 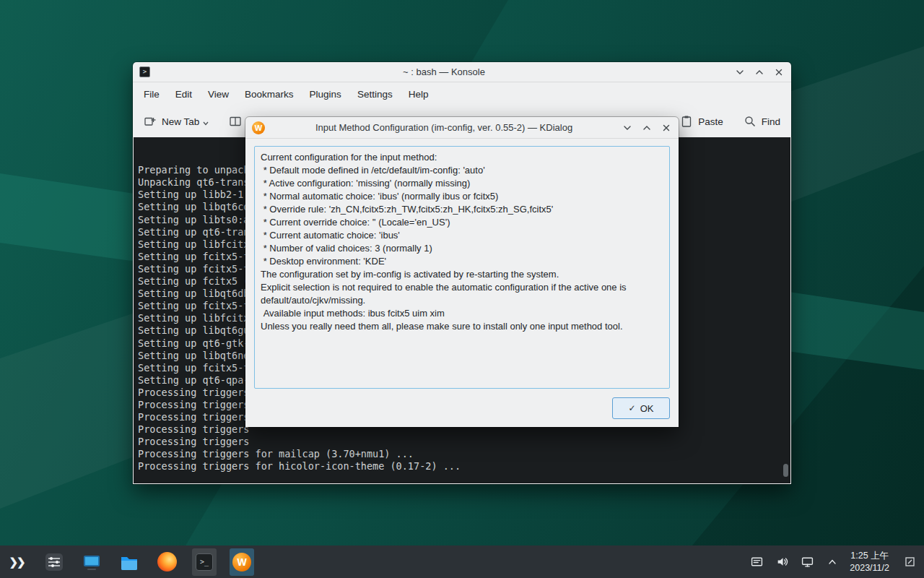 I want to click on im-config-dialog-icon: W, so click(x=258, y=128).